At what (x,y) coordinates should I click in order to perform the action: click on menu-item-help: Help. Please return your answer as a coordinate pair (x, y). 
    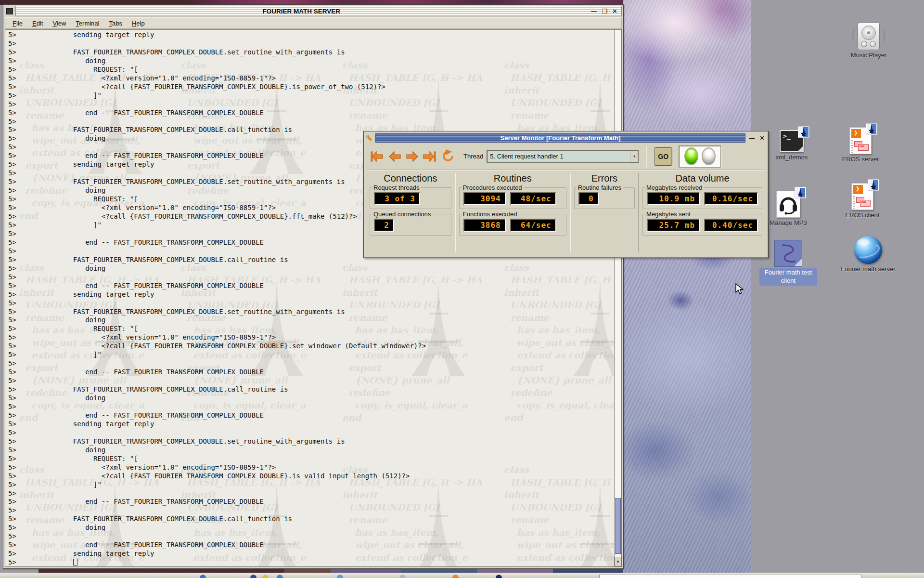
    Looking at the image, I should click on (139, 23).